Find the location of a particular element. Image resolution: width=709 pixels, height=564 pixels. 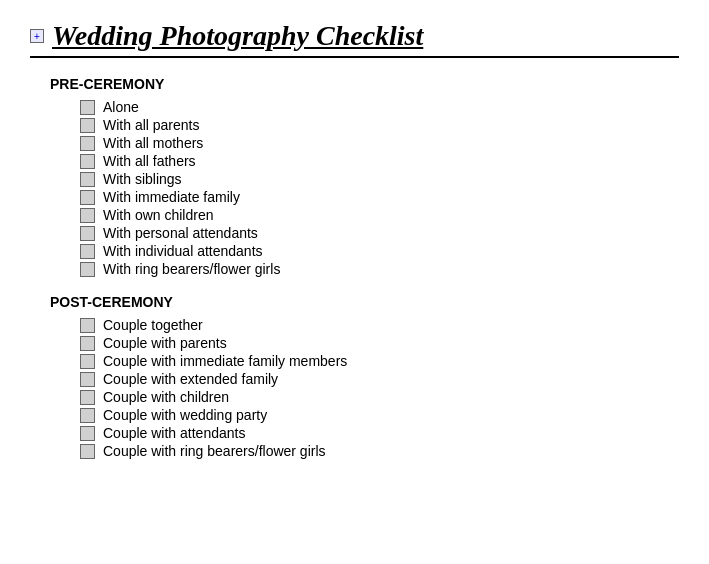

list-item: Couple together is located at coordinates (354, 325).